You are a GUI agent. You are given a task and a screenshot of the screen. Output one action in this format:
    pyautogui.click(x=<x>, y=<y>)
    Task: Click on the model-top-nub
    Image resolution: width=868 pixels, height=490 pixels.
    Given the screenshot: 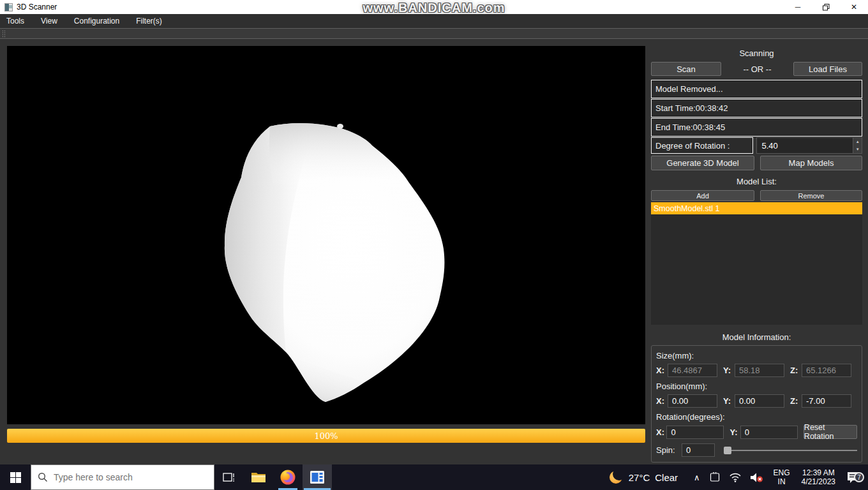 What is the action you would take?
    pyautogui.click(x=340, y=126)
    